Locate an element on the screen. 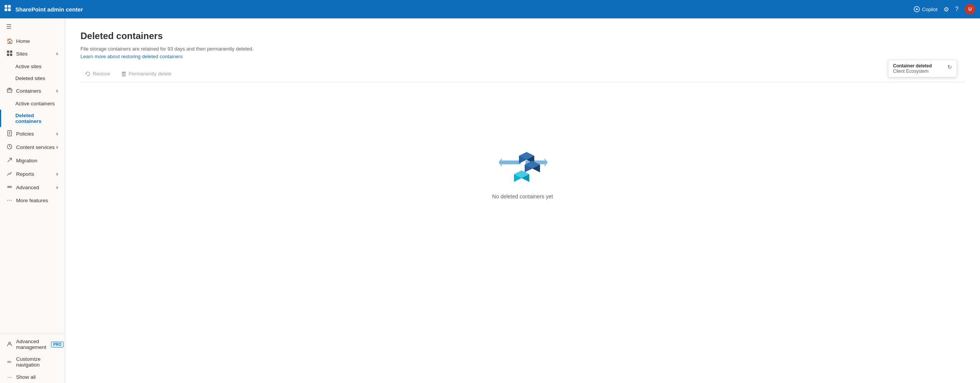  notification-tooltip: Container deleted Client Ecosystem ↻ is located at coordinates (923, 69).